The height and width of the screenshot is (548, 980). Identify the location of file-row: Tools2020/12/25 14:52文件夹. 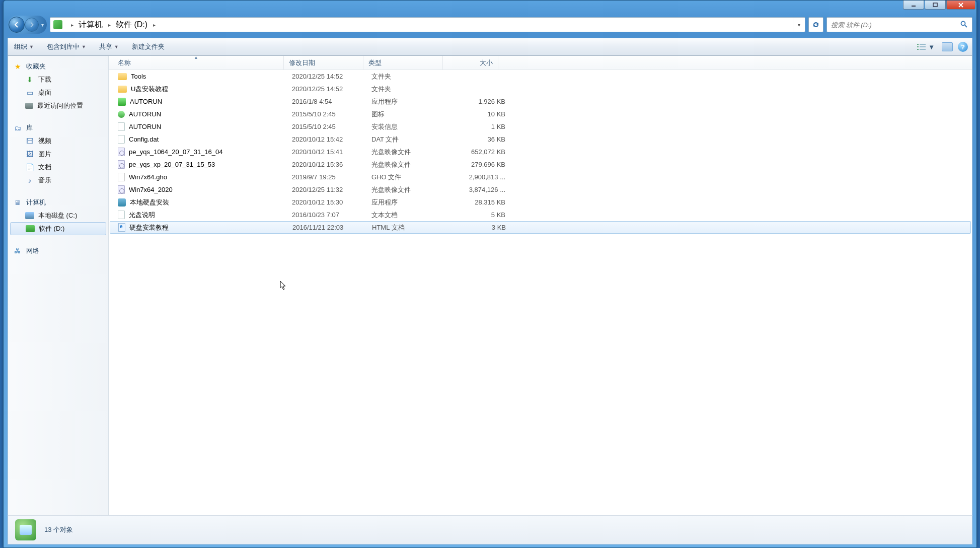
(541, 77).